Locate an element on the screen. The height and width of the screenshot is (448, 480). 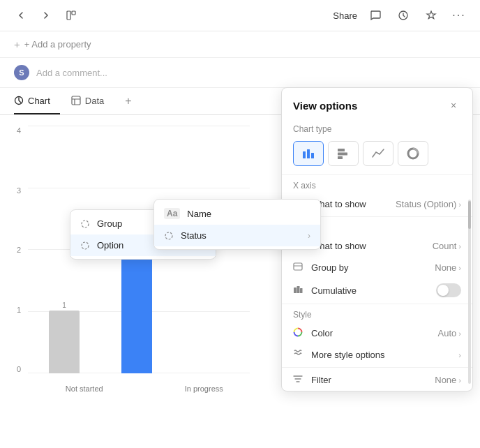
layout-icon is located at coordinates (71, 15).